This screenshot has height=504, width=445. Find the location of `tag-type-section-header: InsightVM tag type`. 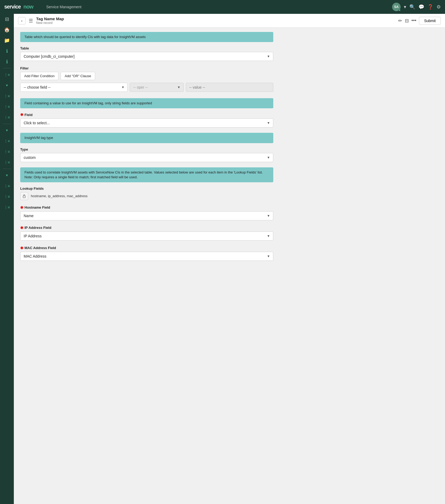

tag-type-section-header: InsightVM tag type is located at coordinates (147, 138).